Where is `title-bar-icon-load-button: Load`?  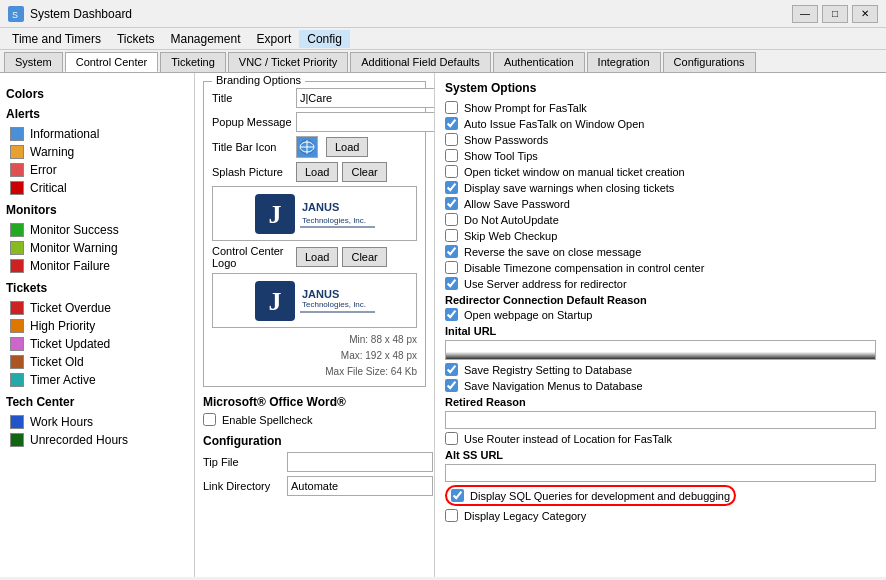 title-bar-icon-load-button: Load is located at coordinates (347, 147).